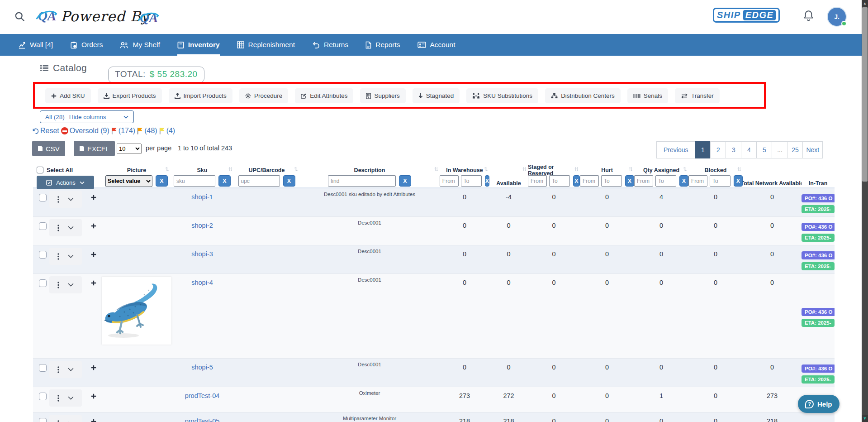  What do you see at coordinates (266, 45) in the screenshot?
I see `nav-item-replenishment: Replenishment` at bounding box center [266, 45].